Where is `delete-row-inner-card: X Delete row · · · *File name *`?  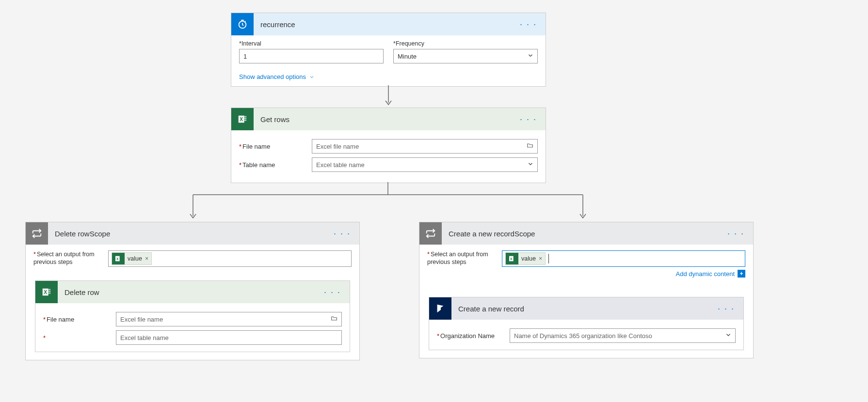 delete-row-inner-card: X Delete row · · · *File name * is located at coordinates (193, 316).